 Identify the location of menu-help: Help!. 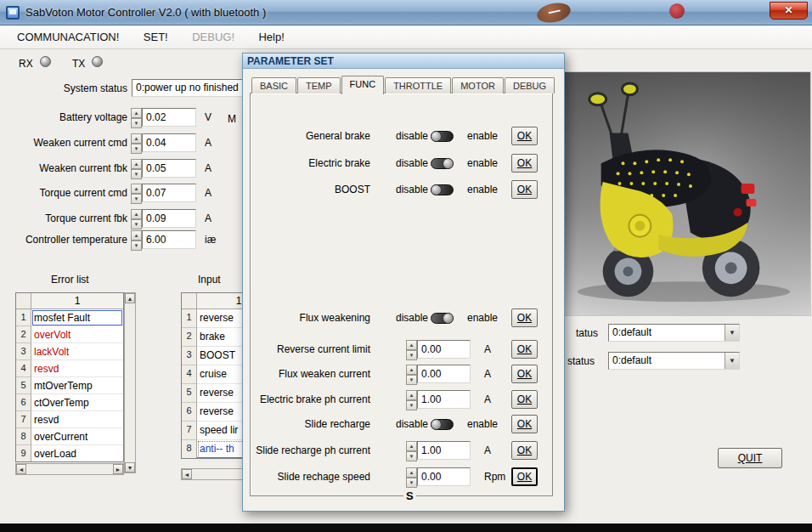
(271, 37).